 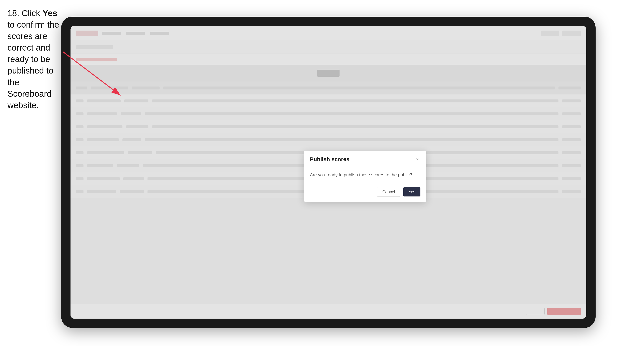 What do you see at coordinates (365, 175) in the screenshot?
I see `modal-body: Are you ready to publish these scores to…` at bounding box center [365, 175].